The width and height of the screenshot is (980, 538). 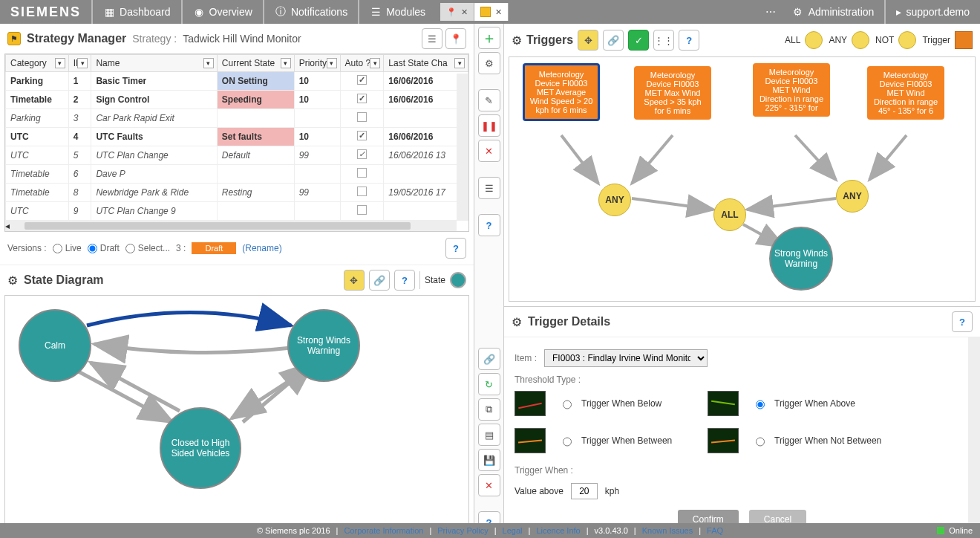 What do you see at coordinates (238, 119) in the screenshot?
I see `table-row: Parking3Car Park Rapid Exit` at bounding box center [238, 119].